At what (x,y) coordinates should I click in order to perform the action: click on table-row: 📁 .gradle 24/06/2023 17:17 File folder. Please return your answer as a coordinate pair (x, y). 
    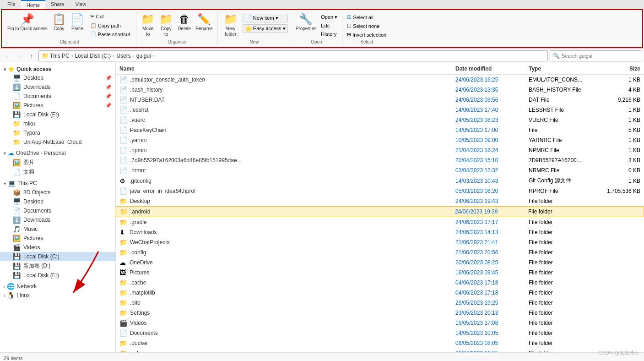
    Looking at the image, I should click on (380, 222).